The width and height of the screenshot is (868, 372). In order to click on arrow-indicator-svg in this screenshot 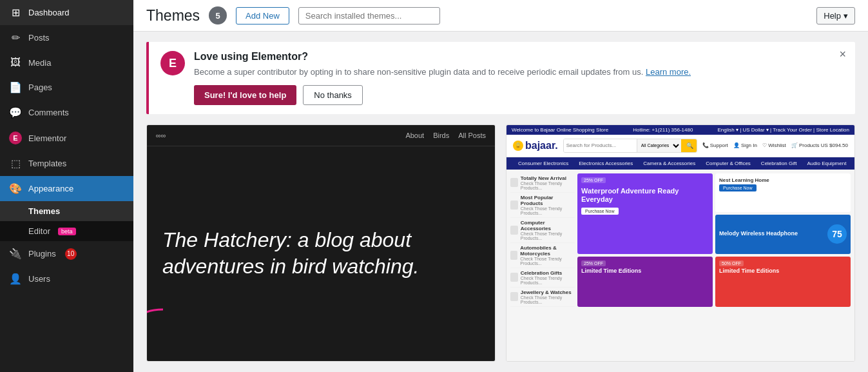, I will do `click(156, 322)`.